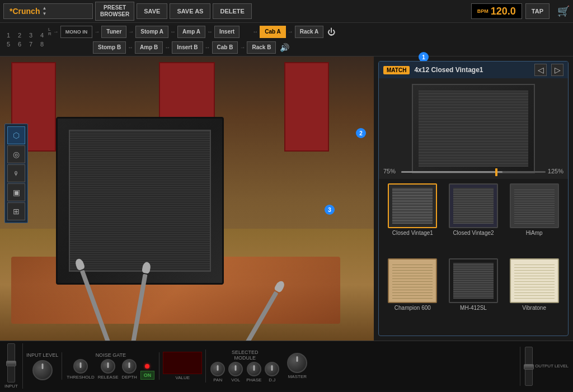 The height and width of the screenshot is (392, 573). Describe the element at coordinates (557, 70) in the screenshot. I see `cab-next-button: ▷` at that location.